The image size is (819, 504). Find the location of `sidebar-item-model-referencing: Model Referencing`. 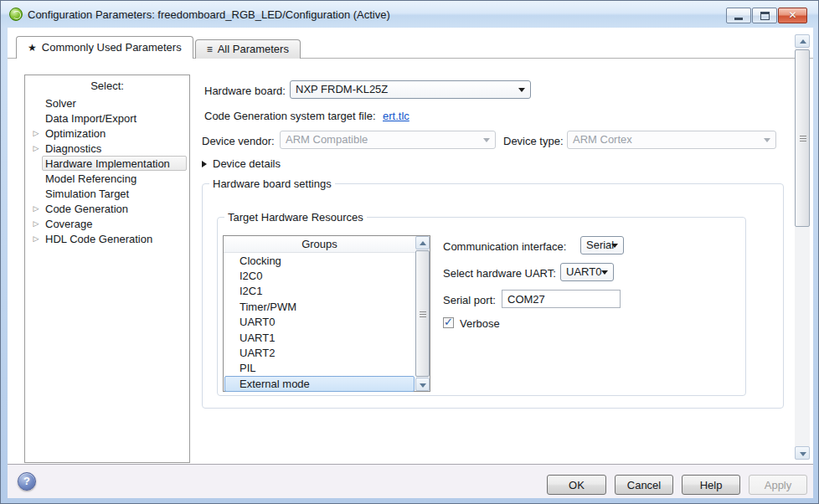

sidebar-item-model-referencing: Model Referencing is located at coordinates (107, 178).